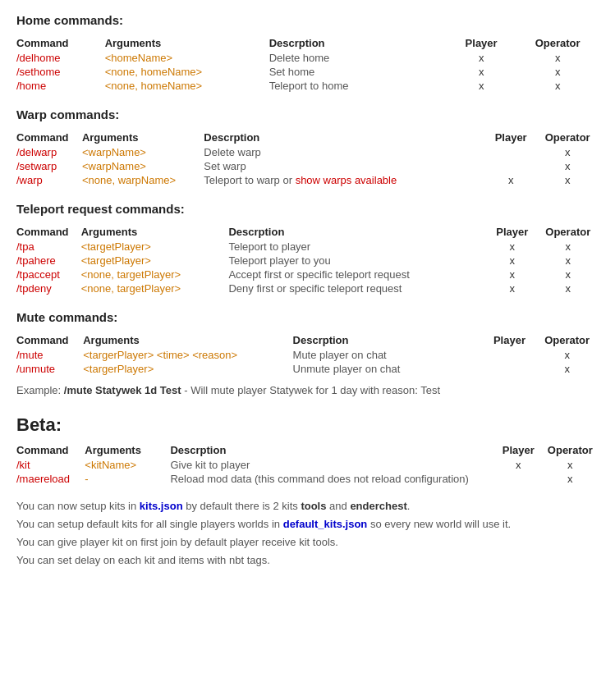  I want to click on col-operator-home: Operator, so click(560, 43).